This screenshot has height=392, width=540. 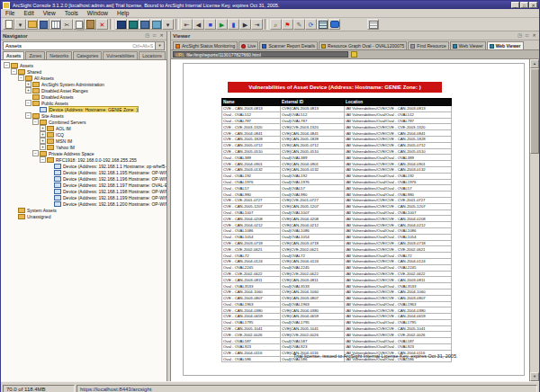 What do you see at coordinates (79, 24) in the screenshot?
I see `copy-button` at bounding box center [79, 24].